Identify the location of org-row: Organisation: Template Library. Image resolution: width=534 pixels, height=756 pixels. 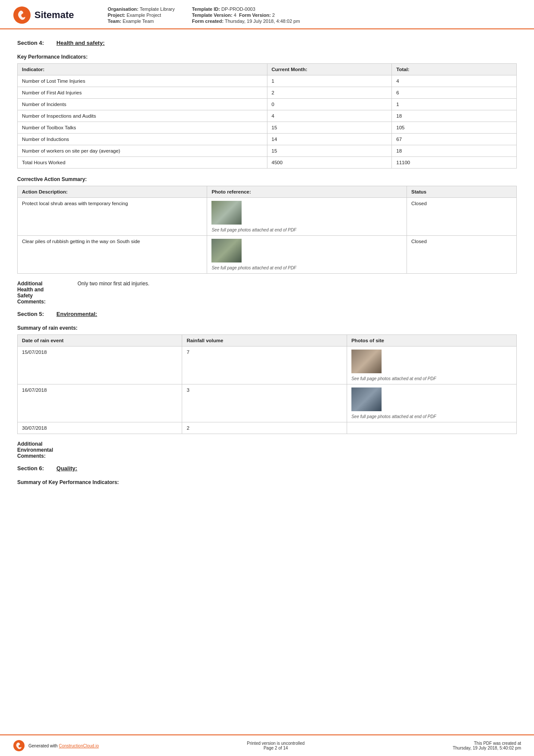
(141, 9).